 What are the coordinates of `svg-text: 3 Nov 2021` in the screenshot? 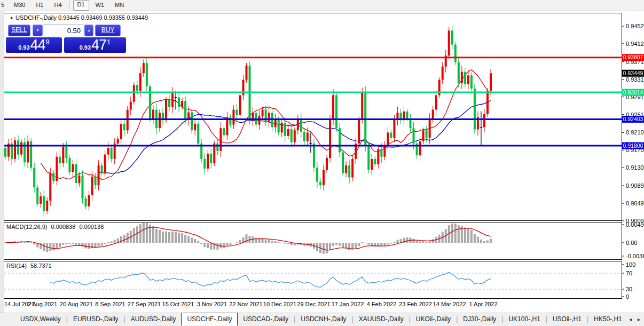 It's located at (212, 304).